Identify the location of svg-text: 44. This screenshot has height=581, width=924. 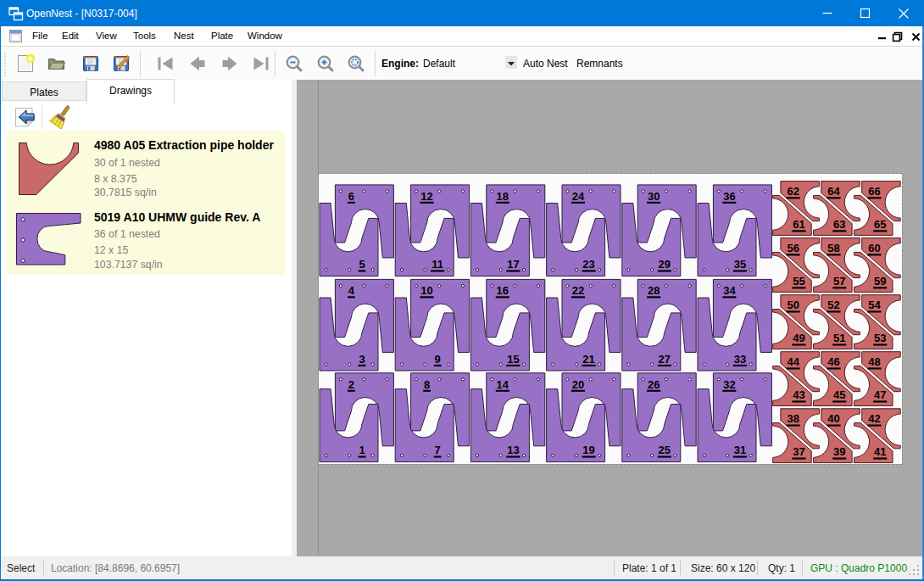
(793, 361).